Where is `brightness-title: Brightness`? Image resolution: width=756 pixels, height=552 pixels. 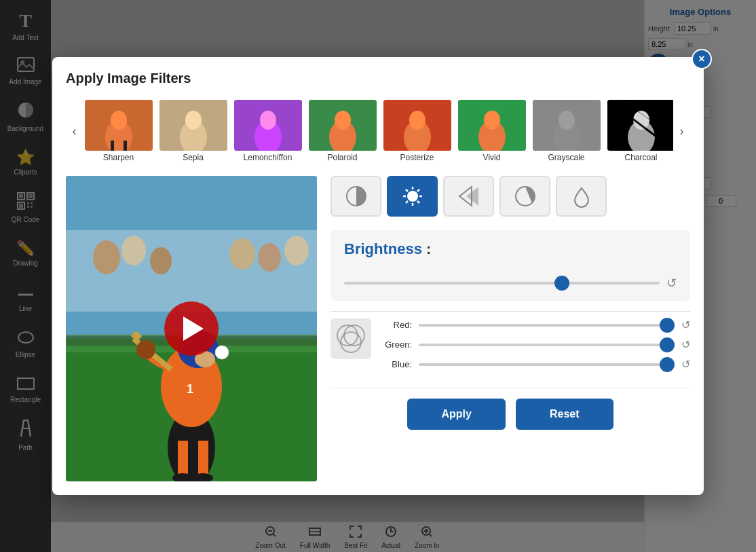
brightness-title: Brightness is located at coordinates (383, 249).